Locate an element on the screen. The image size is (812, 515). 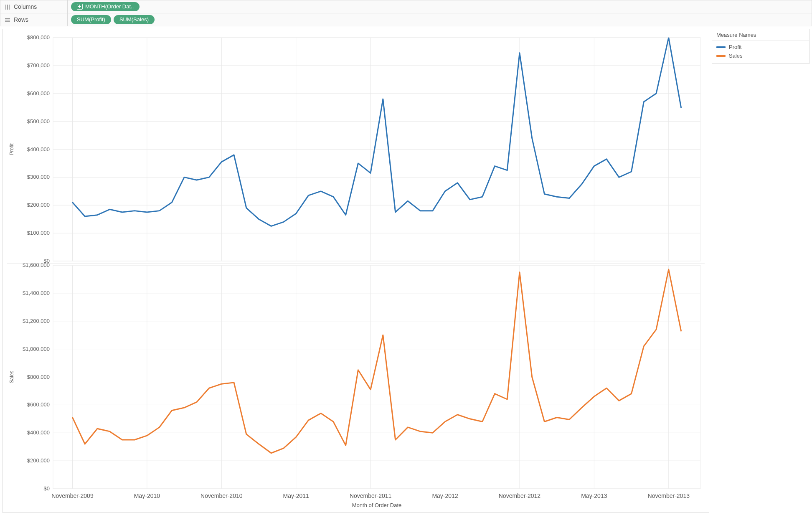
pill-label: SUM(Profit) is located at coordinates (91, 20).